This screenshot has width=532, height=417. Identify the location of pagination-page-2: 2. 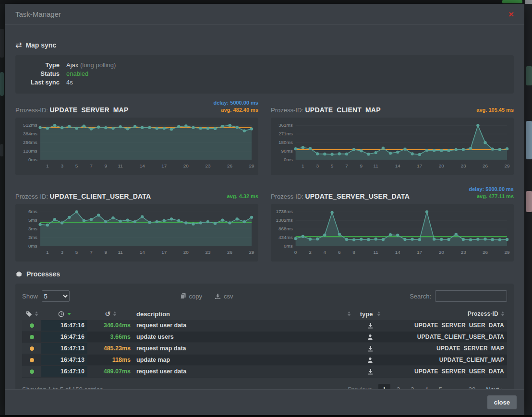
(399, 387).